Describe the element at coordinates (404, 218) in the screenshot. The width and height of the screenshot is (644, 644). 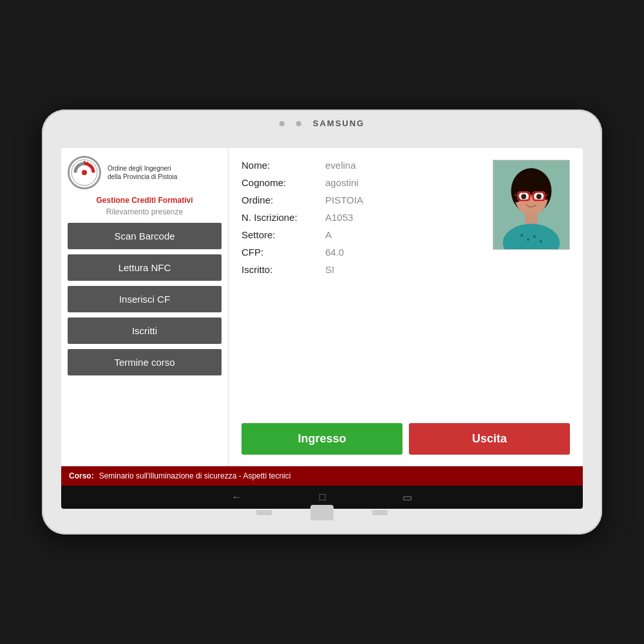
I see `iscrizione-value: A1053` at that location.